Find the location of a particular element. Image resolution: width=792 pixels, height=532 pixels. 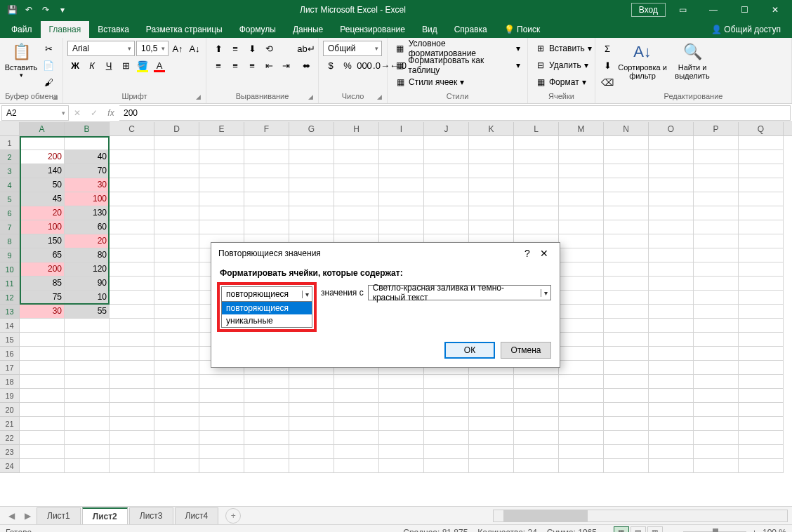

sort-filter-button: A↓ Сортировка и фильтр is located at coordinates (642, 60).